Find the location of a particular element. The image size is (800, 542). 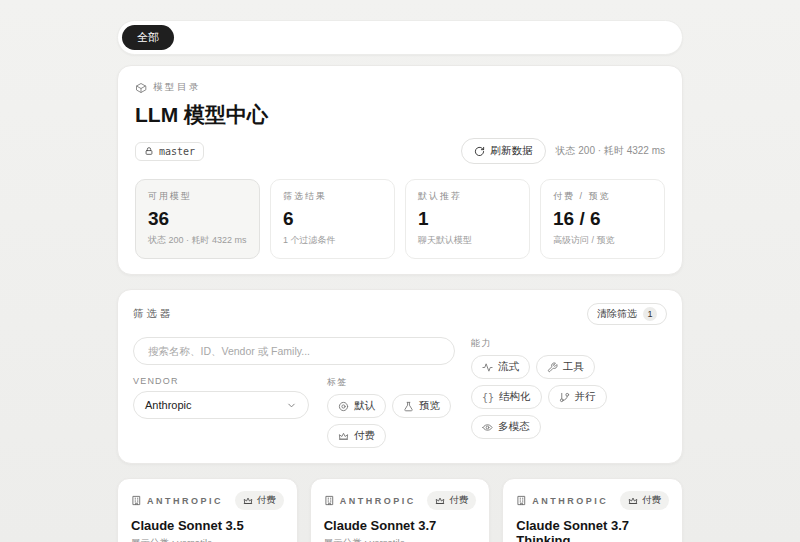

filter-left-column: VENDOR Anthropic 标签 默认 is located at coordinates (294, 392).